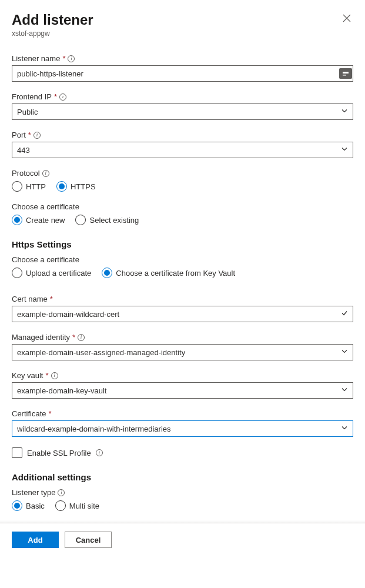  Describe the element at coordinates (83, 187) in the screenshot. I see `radio-label: HTTPS` at that location.